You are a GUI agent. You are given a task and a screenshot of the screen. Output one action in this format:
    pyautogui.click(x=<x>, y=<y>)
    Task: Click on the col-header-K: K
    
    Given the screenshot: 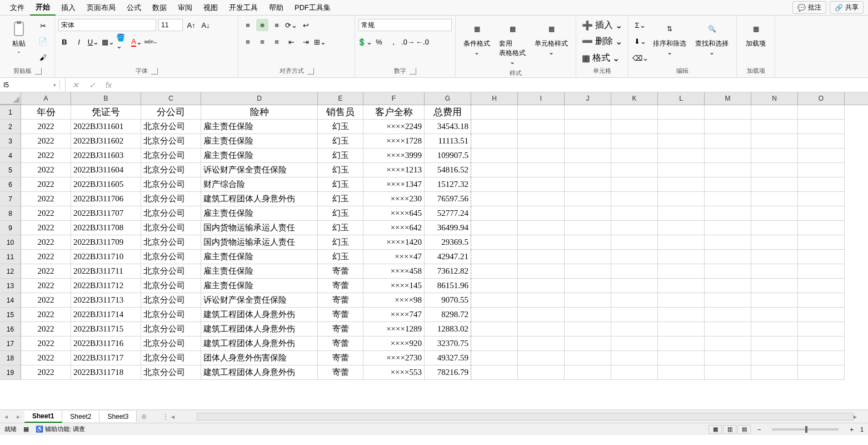 What is the action you would take?
    pyautogui.click(x=635, y=98)
    